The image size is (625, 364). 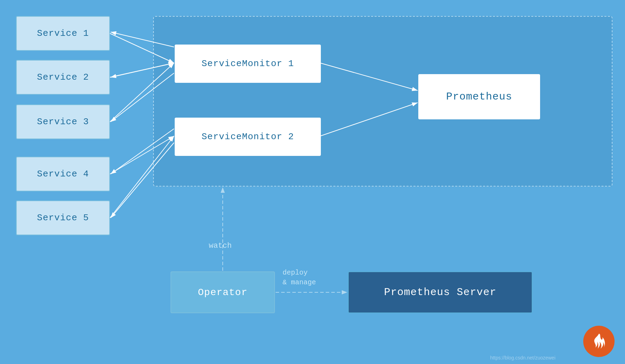 What do you see at coordinates (63, 174) in the screenshot?
I see `service-4-box: Service 4` at bounding box center [63, 174].